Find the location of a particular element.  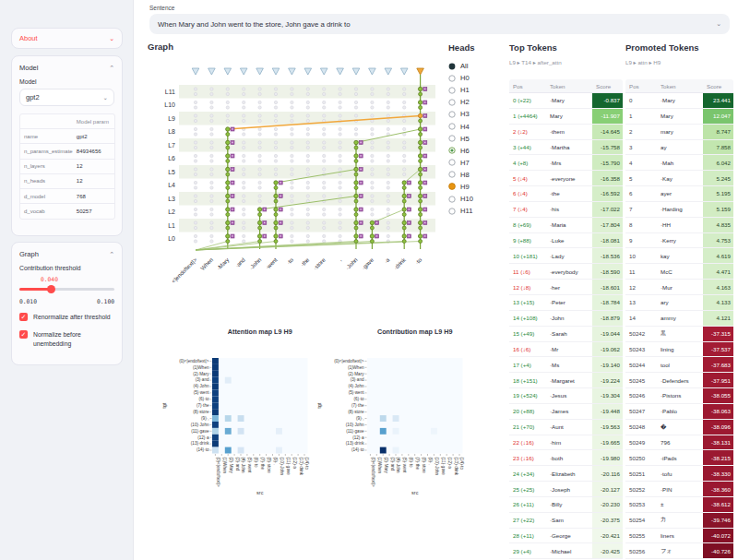

table-row: 1 (+4464)Mary-11.907 is located at coordinates (566, 116).